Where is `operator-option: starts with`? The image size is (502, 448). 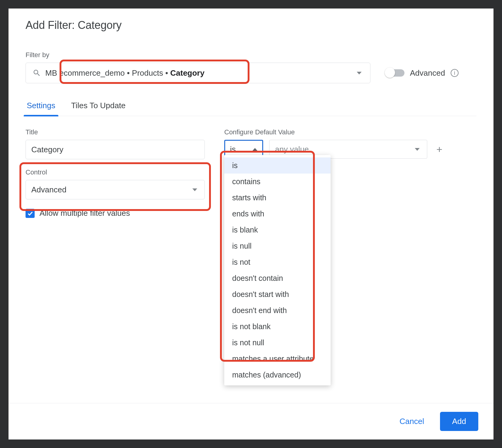 operator-option: starts with is located at coordinates (277, 198).